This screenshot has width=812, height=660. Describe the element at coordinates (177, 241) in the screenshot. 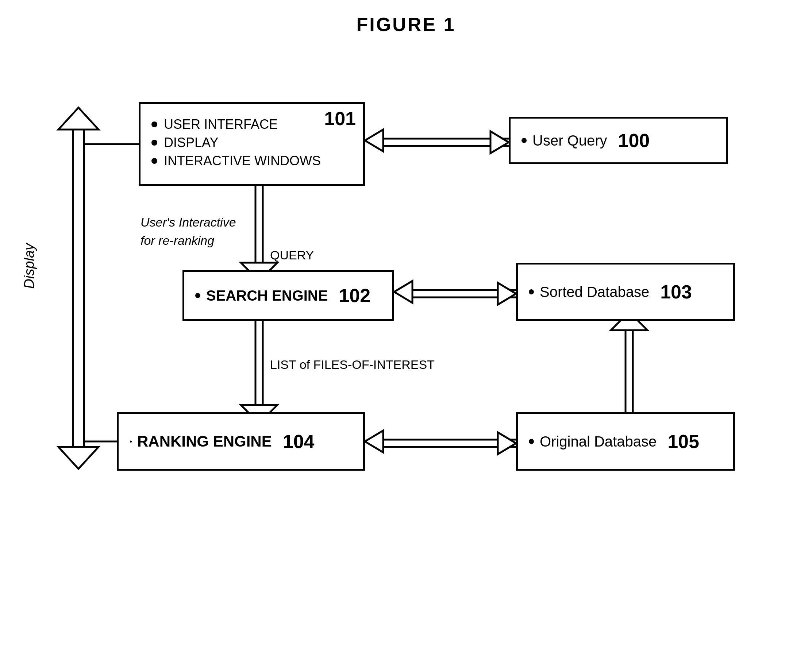

I see `for-reranking-label: for re-ranking` at that location.